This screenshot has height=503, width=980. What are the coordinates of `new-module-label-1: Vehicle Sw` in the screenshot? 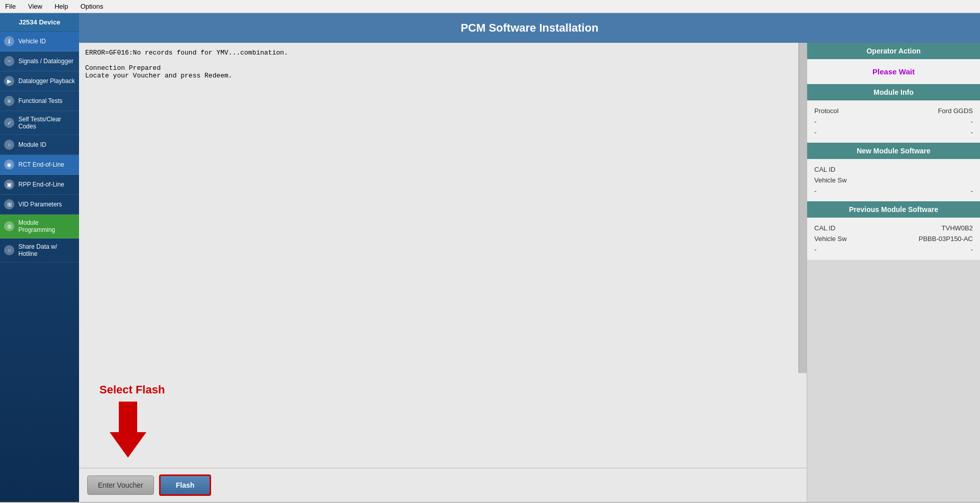 It's located at (831, 180).